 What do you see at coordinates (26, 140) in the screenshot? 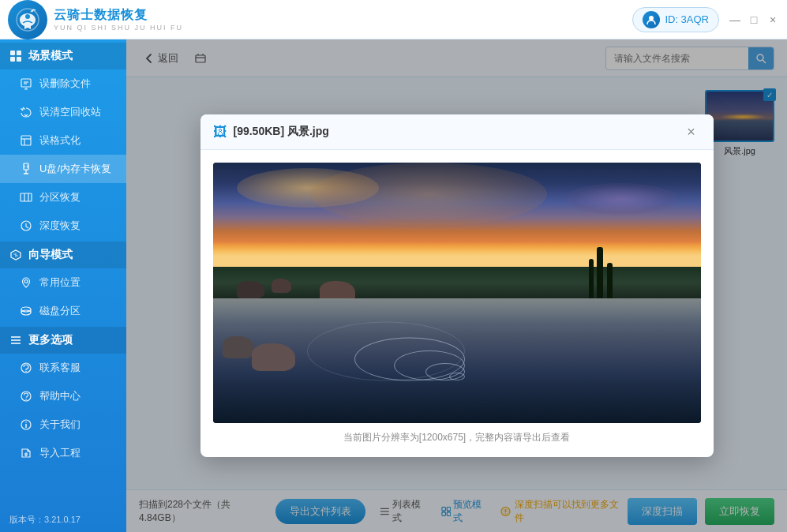
I see `format-icon` at bounding box center [26, 140].